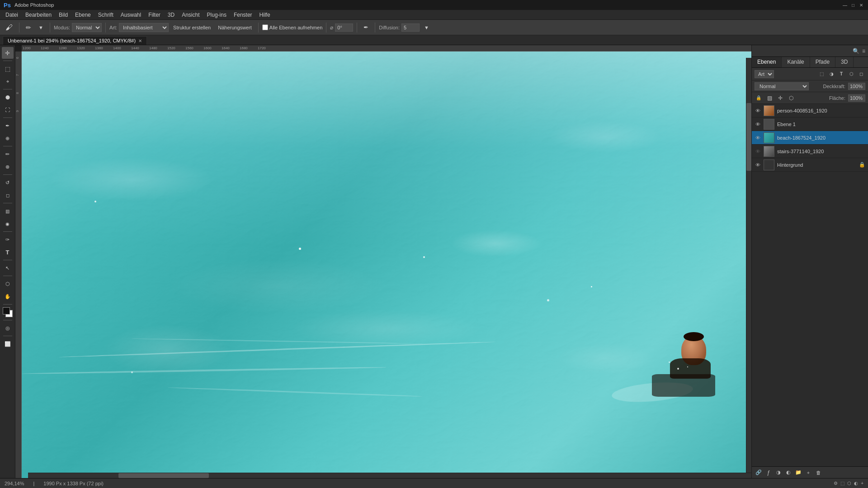 The image size is (868, 488). What do you see at coordinates (863, 51) in the screenshot?
I see `panel-menu-icon: ≡` at bounding box center [863, 51].